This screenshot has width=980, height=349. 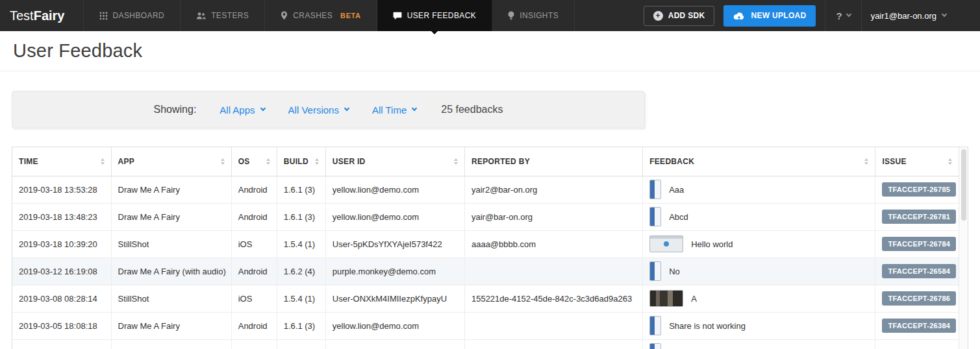 What do you see at coordinates (318, 110) in the screenshot?
I see `versions-filter-dropdown: All Versions` at bounding box center [318, 110].